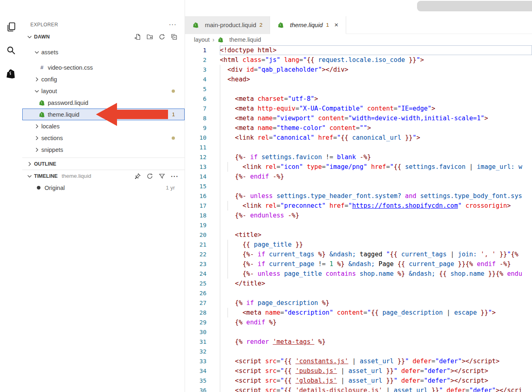 This screenshot has width=532, height=392. What do you see at coordinates (359, 389) in the screenshot?
I see `code-line: 36 <script src="{{ 'details-disclosure.j…` at bounding box center [359, 389].